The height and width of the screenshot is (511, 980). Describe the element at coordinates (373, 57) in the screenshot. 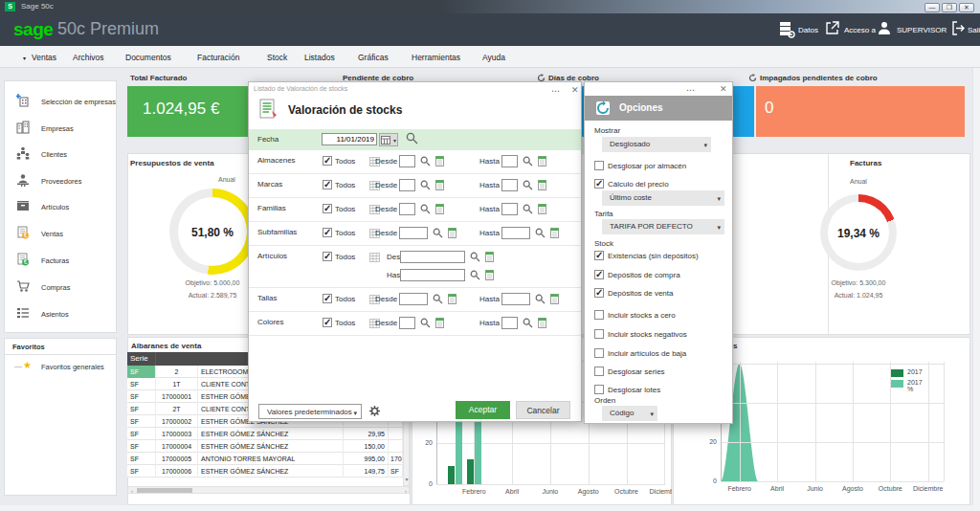

I see `menu-graficas: Gráficas` at that location.